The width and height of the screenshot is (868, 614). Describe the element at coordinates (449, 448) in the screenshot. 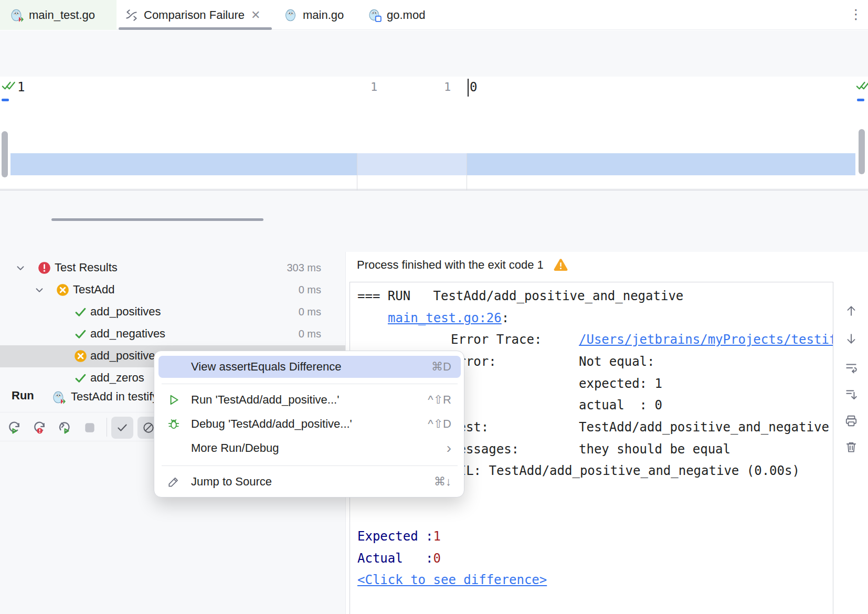

I see `submenu-chevron-icon: ›` at that location.